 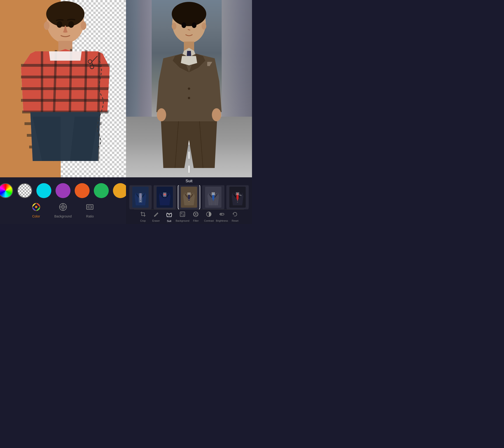 What do you see at coordinates (36, 216) in the screenshot?
I see `color-label: Color` at bounding box center [36, 216].